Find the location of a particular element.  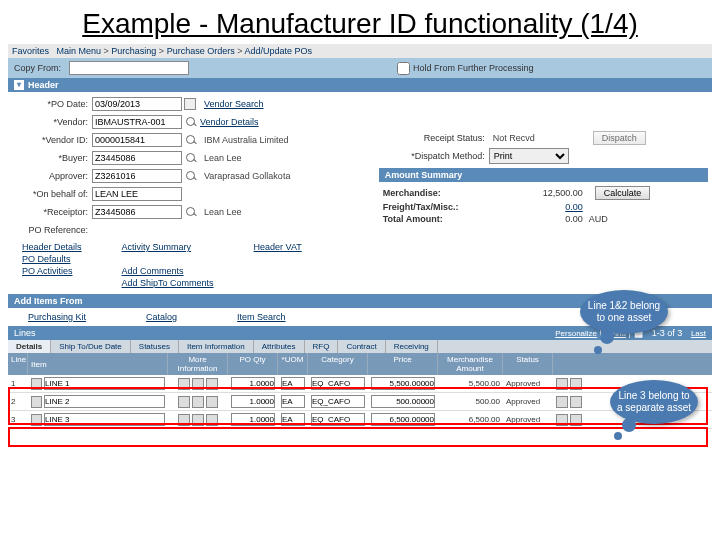

receipt-status-value: Not Recvd is located at coordinates (533, 138).